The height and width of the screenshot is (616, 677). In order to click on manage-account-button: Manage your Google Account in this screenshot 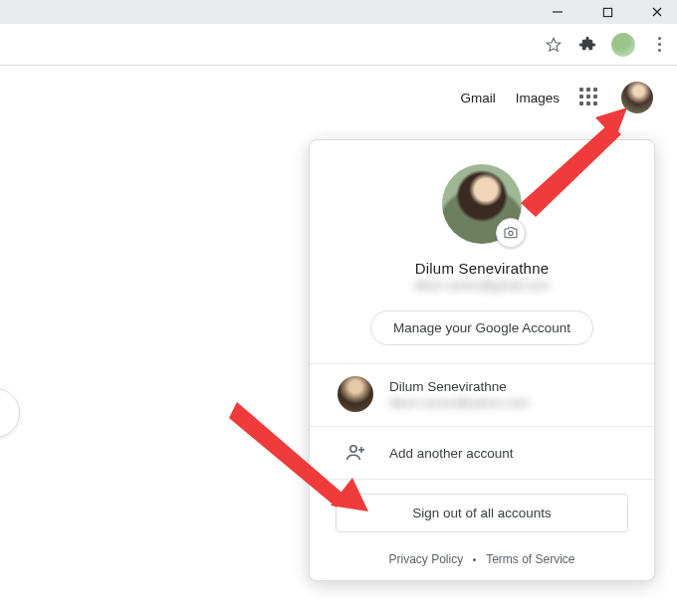, I will do `click(482, 328)`.